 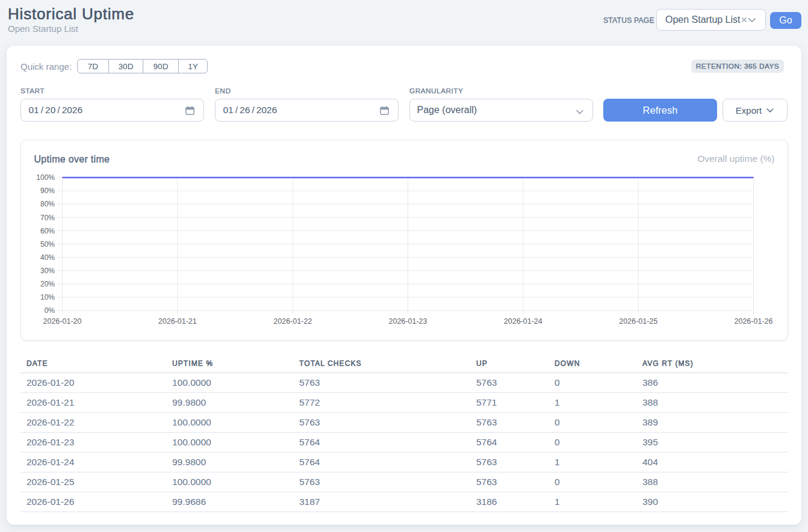 What do you see at coordinates (47, 257) in the screenshot?
I see `svg-text: 40%` at bounding box center [47, 257].